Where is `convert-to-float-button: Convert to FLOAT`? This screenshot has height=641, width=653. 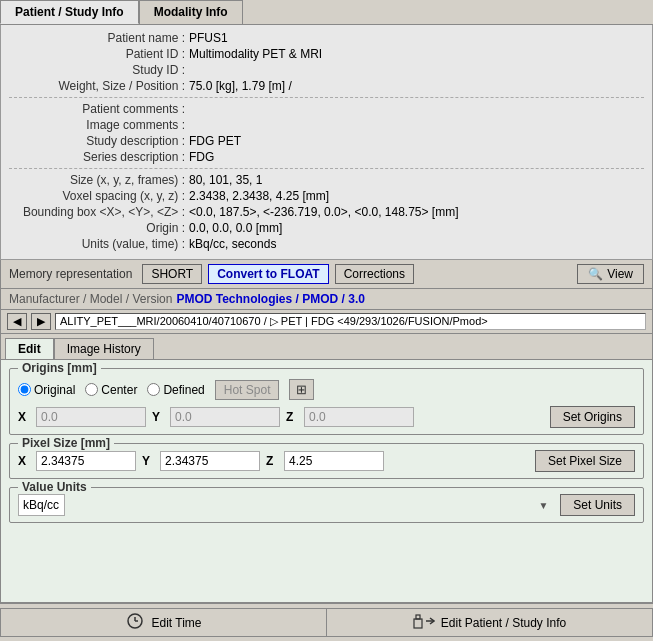 convert-to-float-button: Convert to FLOAT is located at coordinates (268, 274).